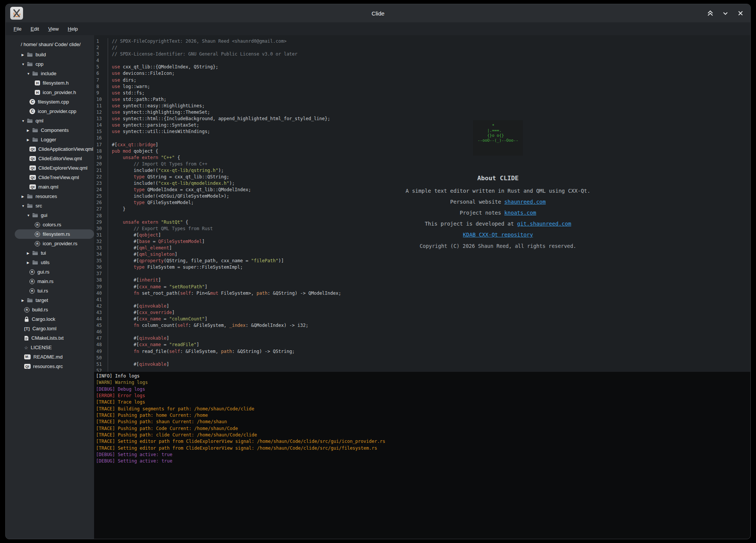  What do you see at coordinates (27, 329) in the screenshot?
I see `toml-file-icon: [T]` at bounding box center [27, 329].